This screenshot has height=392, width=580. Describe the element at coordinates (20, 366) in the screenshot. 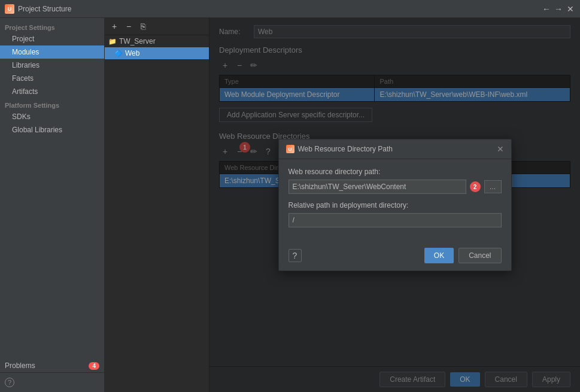

I see `problems-label: Problems` at that location.